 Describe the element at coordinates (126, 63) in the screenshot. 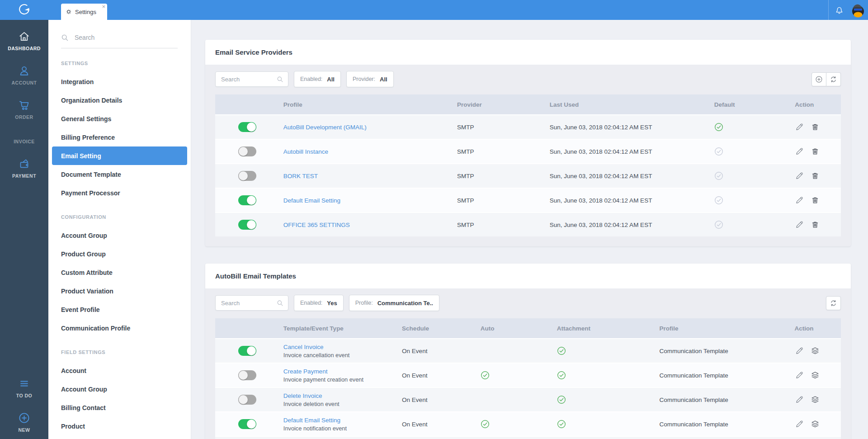

I see `section-label-settings: SETTINGS` at that location.